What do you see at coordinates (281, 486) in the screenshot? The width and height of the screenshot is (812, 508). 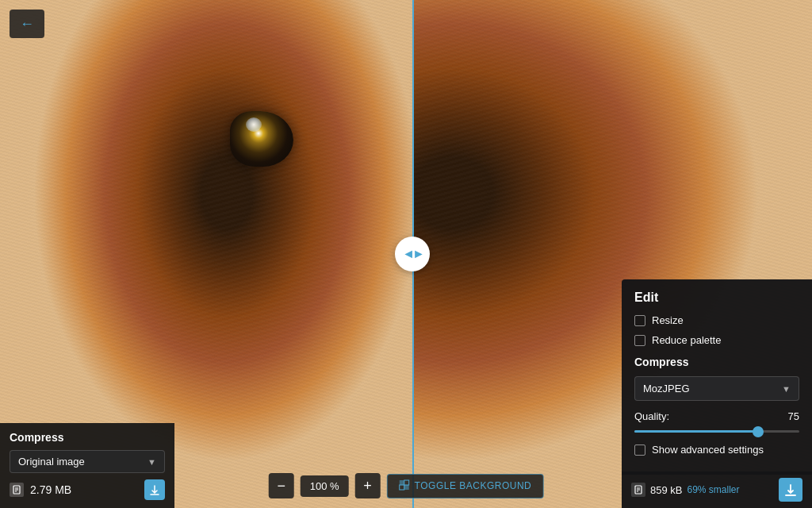 I see `minus-icon: −` at bounding box center [281, 486].